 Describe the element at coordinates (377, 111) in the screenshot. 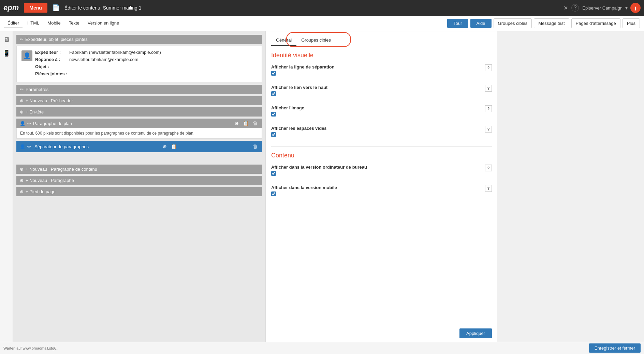

I see `setting-image-content: Afficher l'image` at that location.